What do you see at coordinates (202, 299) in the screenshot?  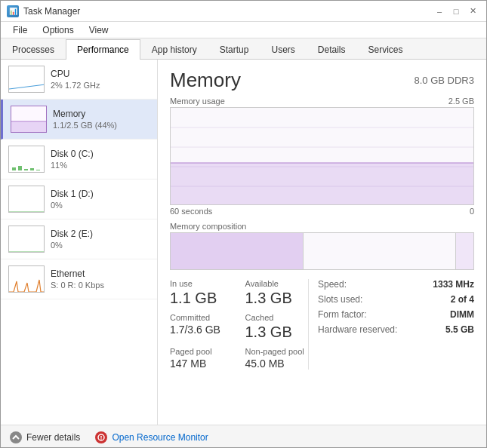 I see `in-use-value: 1.1 GB` at bounding box center [202, 299].